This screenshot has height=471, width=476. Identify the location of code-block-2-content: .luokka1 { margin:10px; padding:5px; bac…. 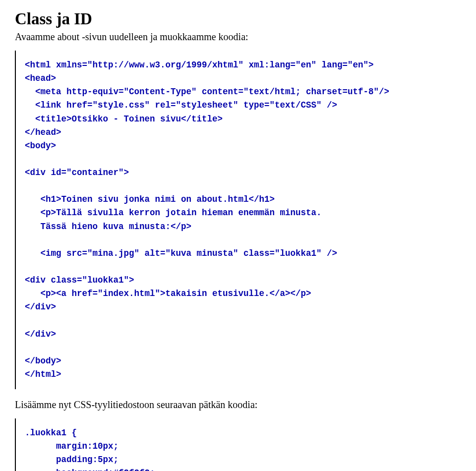
(243, 449).